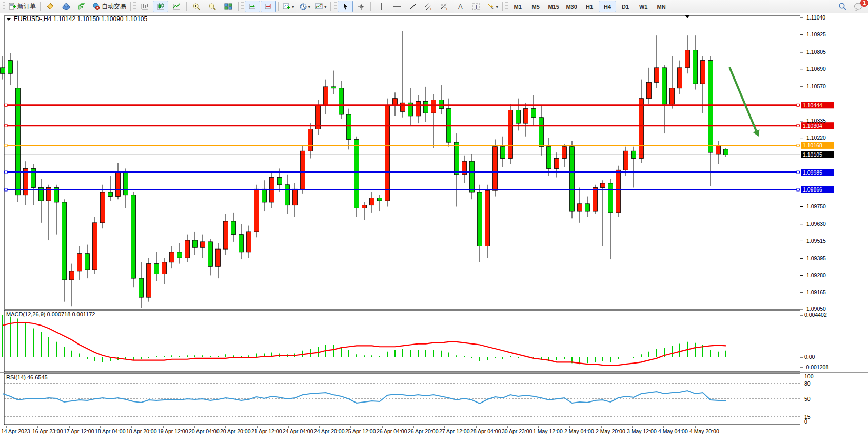 The image size is (868, 440). I want to click on line-chart-button, so click(176, 6).